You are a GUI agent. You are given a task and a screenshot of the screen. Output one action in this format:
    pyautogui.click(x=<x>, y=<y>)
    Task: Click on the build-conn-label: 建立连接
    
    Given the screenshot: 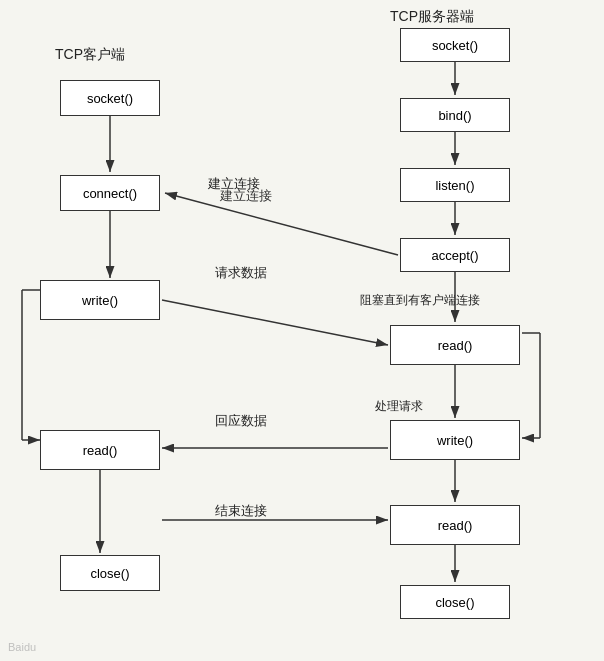 What is the action you would take?
    pyautogui.click(x=234, y=184)
    